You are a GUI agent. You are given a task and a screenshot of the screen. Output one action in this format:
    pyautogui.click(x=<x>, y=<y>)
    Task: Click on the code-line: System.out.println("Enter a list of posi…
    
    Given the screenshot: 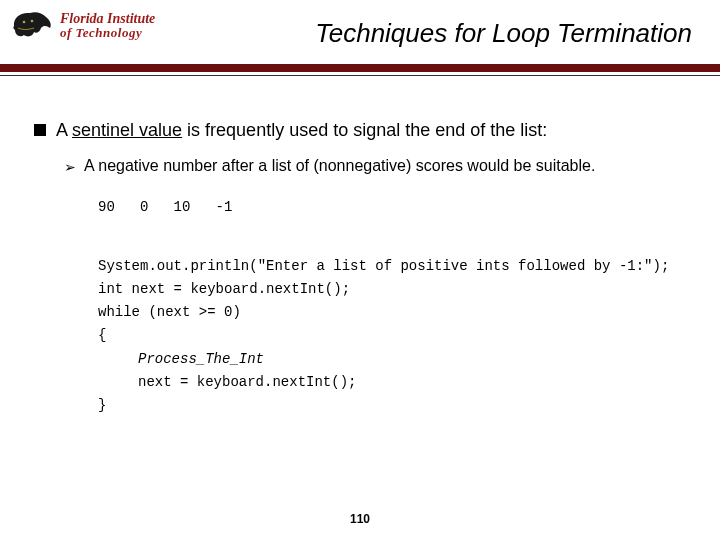 What is the action you would take?
    pyautogui.click(x=392, y=266)
    